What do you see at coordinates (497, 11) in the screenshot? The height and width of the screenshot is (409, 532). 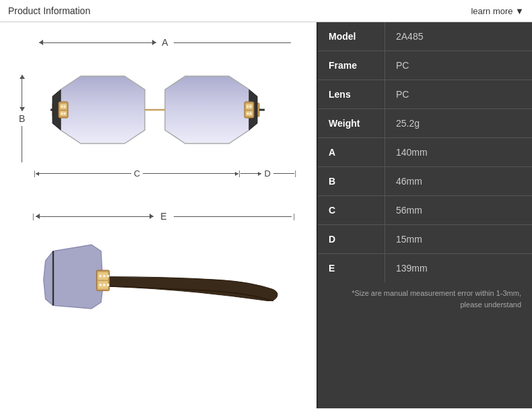 I see `learn-more-link: learn more ▼` at bounding box center [497, 11].